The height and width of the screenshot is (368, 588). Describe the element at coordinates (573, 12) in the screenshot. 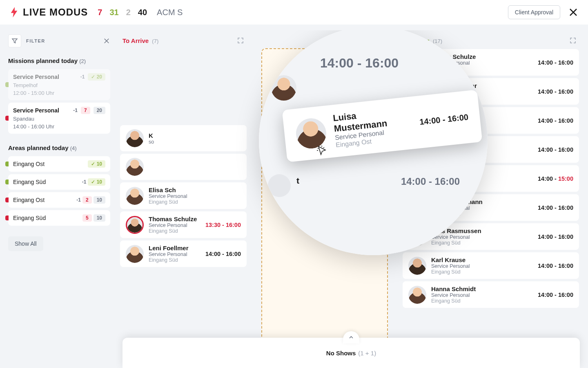

I see `close-icon` at that location.